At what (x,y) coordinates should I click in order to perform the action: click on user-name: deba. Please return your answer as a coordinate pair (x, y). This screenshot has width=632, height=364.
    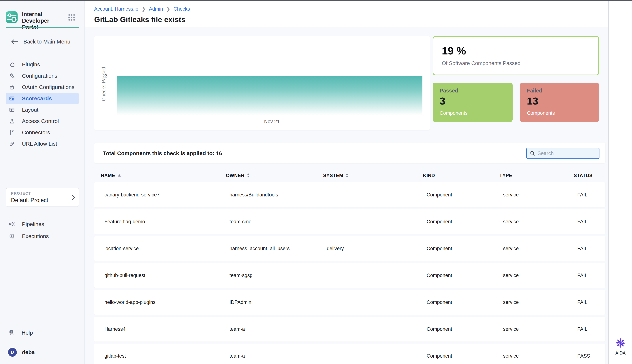
    Looking at the image, I should click on (29, 352).